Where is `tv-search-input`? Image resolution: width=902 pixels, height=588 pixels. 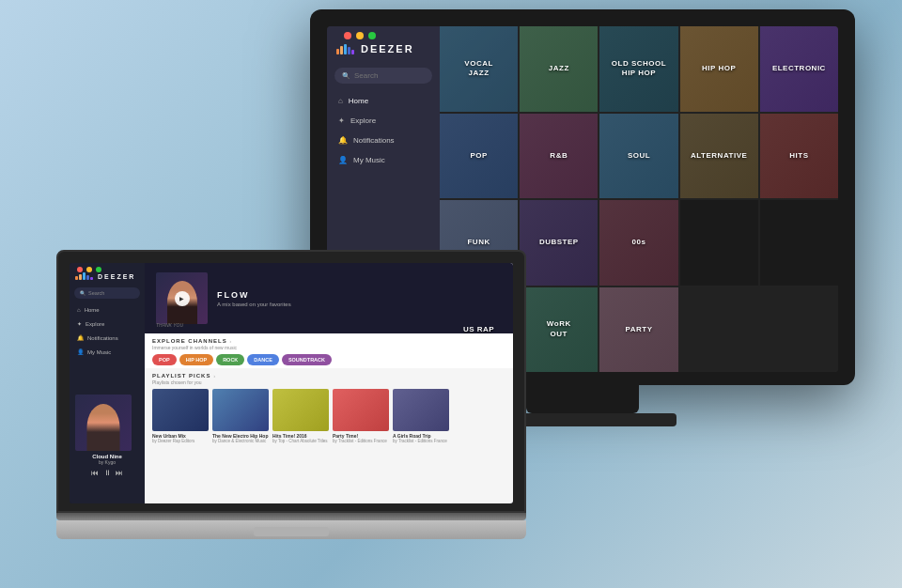 tv-search-input is located at coordinates (389, 75).